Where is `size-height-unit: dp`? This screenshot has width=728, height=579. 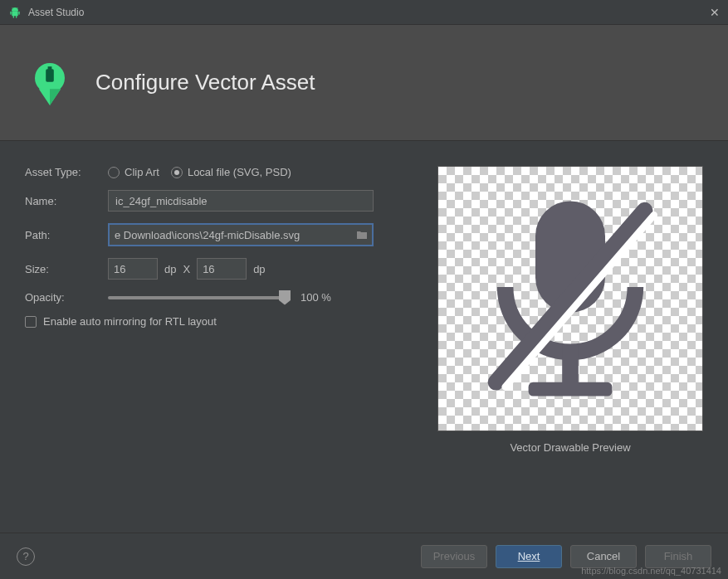
size-height-unit: dp is located at coordinates (259, 269).